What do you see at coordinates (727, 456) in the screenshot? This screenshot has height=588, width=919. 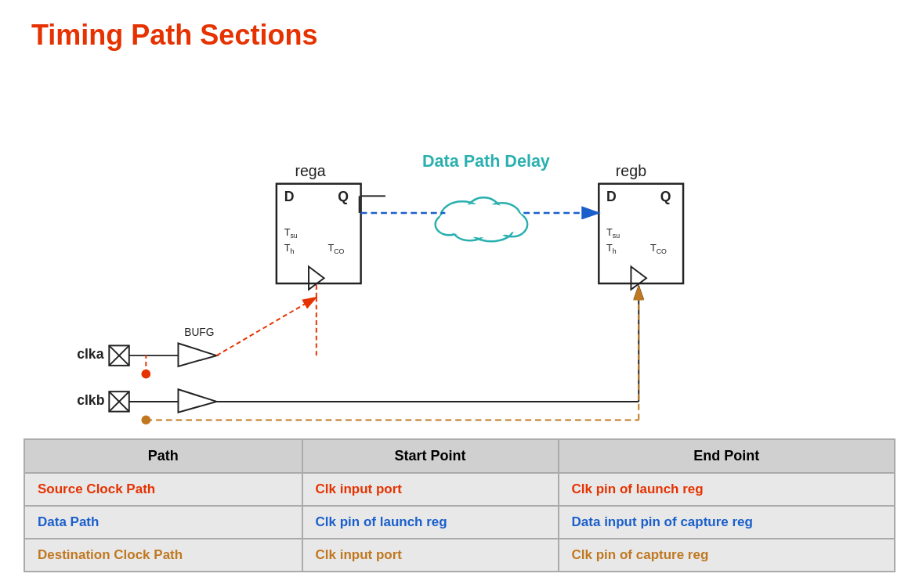 I see `col-header-end: End Point` at bounding box center [727, 456].